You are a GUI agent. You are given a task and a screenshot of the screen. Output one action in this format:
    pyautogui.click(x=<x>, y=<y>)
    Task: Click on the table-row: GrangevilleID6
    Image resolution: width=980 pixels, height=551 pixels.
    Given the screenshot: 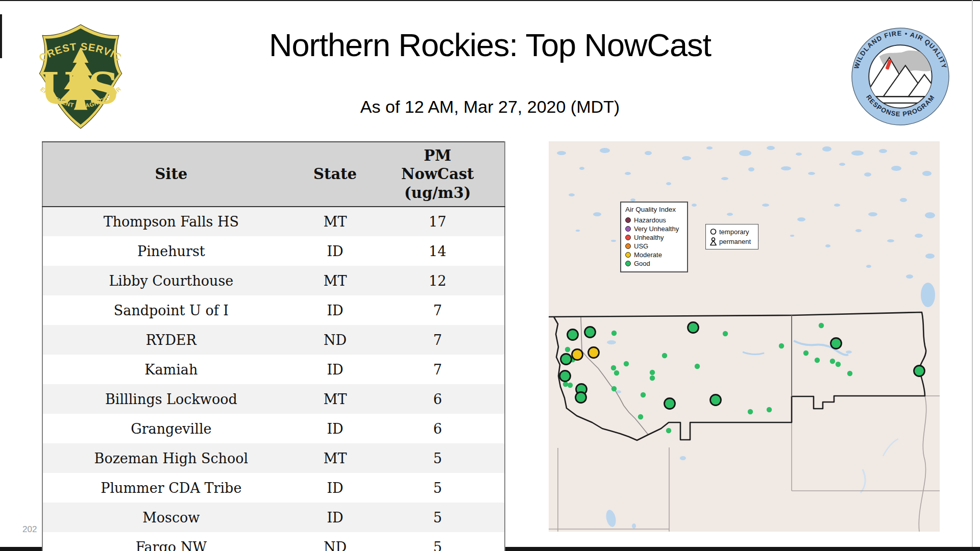 What is the action you would take?
    pyautogui.click(x=274, y=429)
    